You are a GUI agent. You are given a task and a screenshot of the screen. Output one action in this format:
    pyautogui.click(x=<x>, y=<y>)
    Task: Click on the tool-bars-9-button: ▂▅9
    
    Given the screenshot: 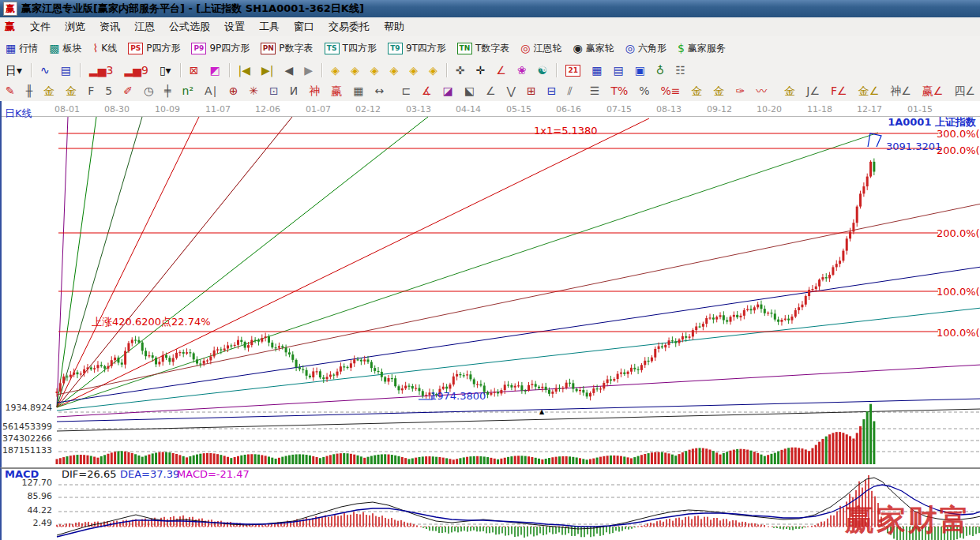 What is the action you would take?
    pyautogui.click(x=136, y=70)
    